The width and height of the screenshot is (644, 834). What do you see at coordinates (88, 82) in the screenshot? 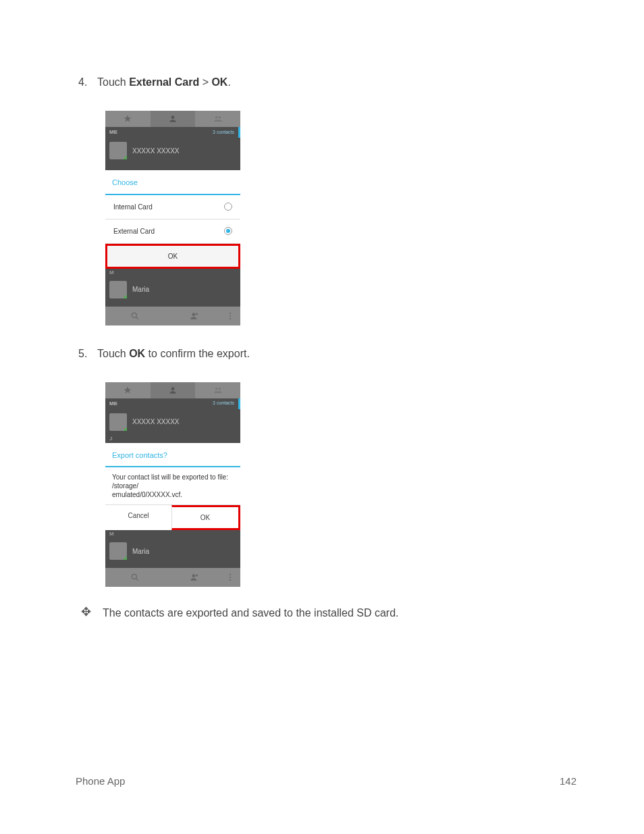
I see `step-number: 4.` at bounding box center [88, 82].